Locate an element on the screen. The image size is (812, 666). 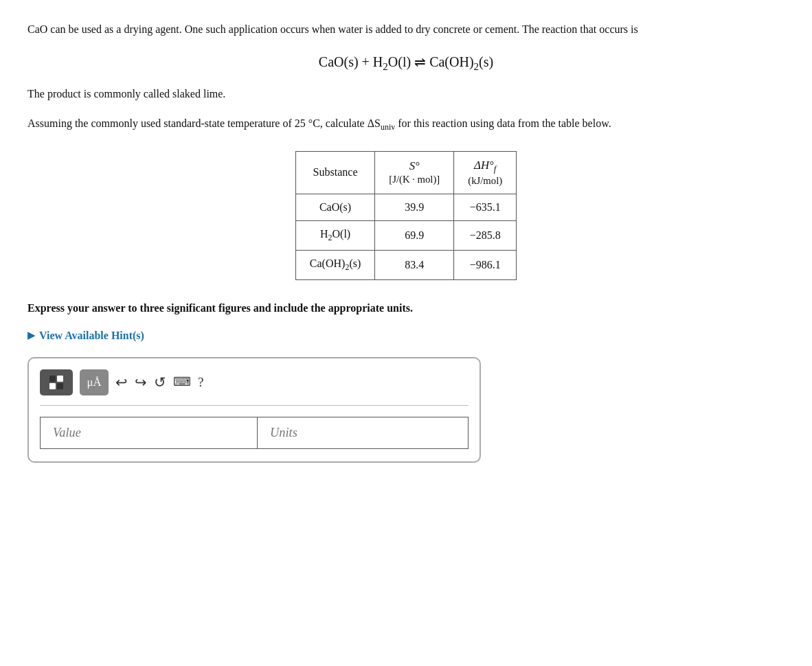
keyboard-button: ⌨ is located at coordinates (182, 382).